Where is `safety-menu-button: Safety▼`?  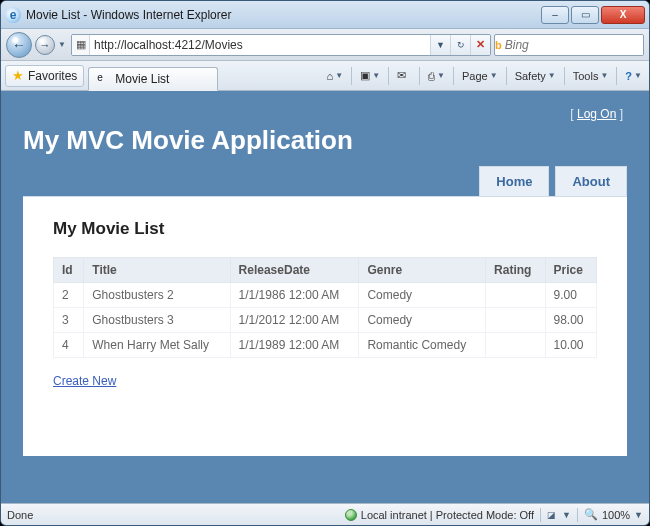 safety-menu-button: Safety▼ is located at coordinates (536, 76).